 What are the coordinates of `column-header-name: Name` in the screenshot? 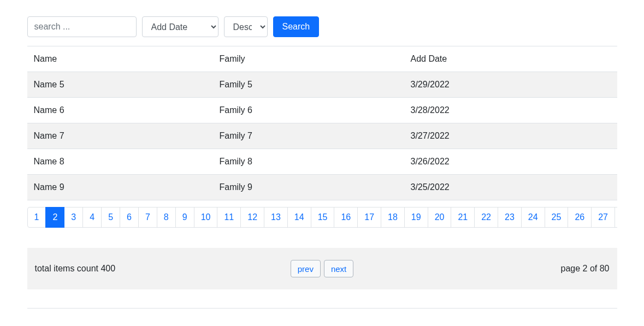 It's located at (120, 59).